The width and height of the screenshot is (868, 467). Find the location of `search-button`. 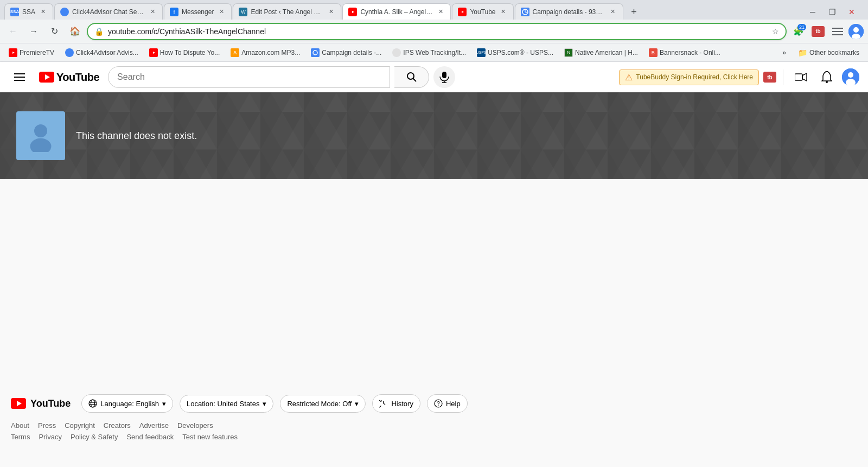

search-button is located at coordinates (412, 77).